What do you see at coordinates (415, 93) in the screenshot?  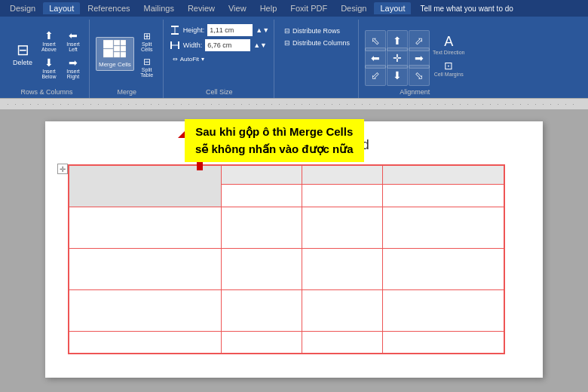 I see `alignment-label: Alignment` at bounding box center [415, 93].